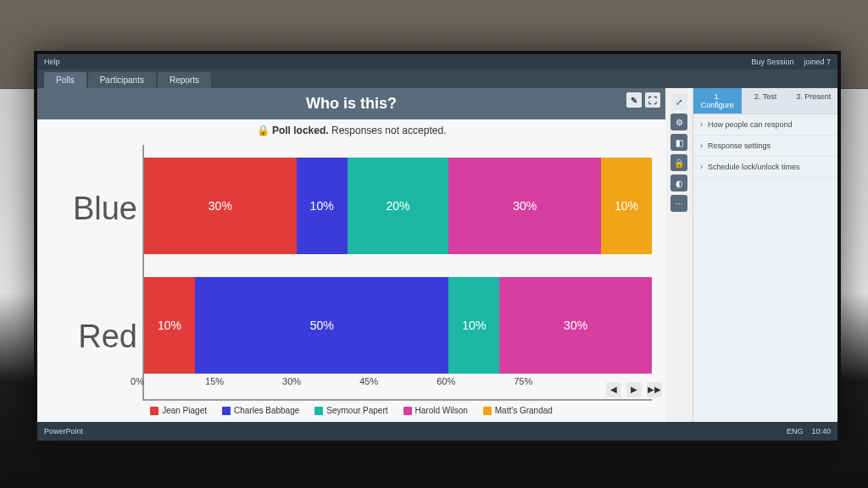 This screenshot has height=488, width=868. What do you see at coordinates (388, 130) in the screenshot?
I see `lock-label-rest: Responses not accepted.` at bounding box center [388, 130].